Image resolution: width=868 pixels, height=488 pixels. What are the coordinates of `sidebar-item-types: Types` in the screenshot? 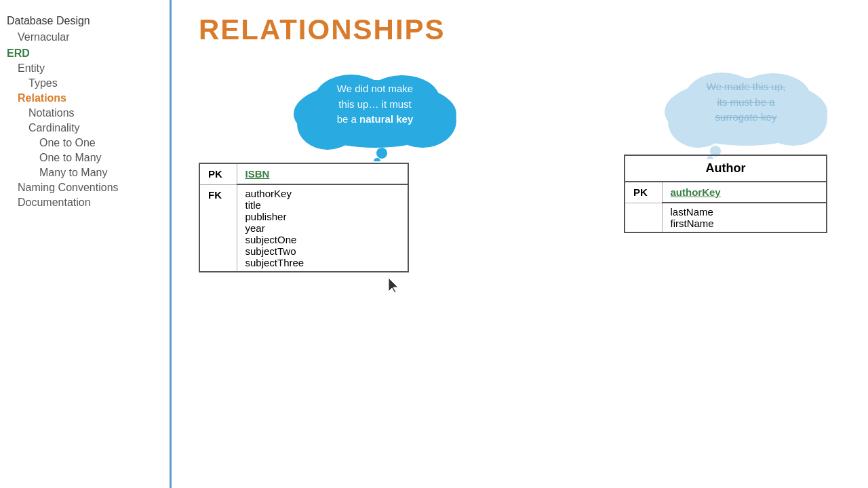 It's located at (88, 83).